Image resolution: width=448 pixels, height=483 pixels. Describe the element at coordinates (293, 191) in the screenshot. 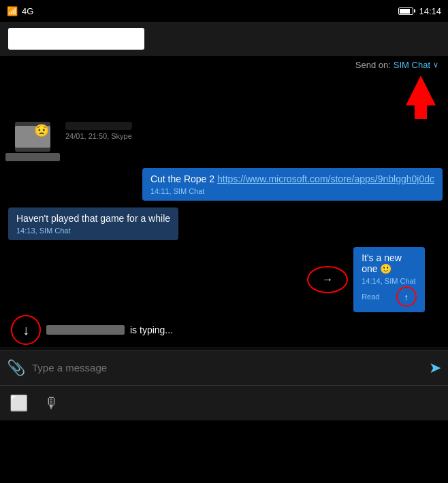

I see `cut-rope-timestamp: 14:11, SIM Chat` at that location.